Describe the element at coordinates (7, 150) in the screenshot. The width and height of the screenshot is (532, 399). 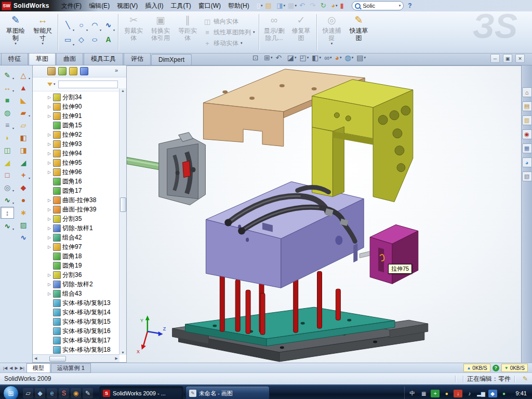
I see `rib-tool-icon: ◫ ▾` at that location.